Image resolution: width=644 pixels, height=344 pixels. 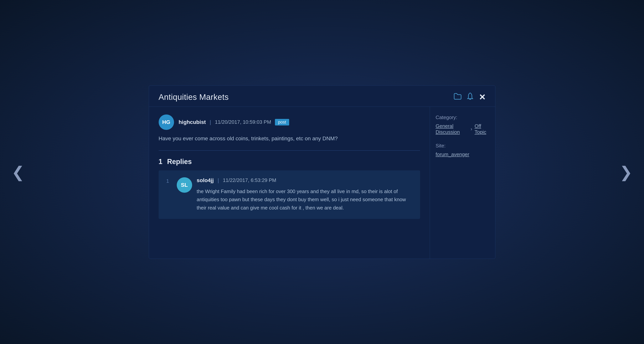 What do you see at coordinates (290, 129) in the screenshot?
I see `original-post: HG highcubist | 11/20/2017, 10:59:03 PM …` at bounding box center [290, 129].